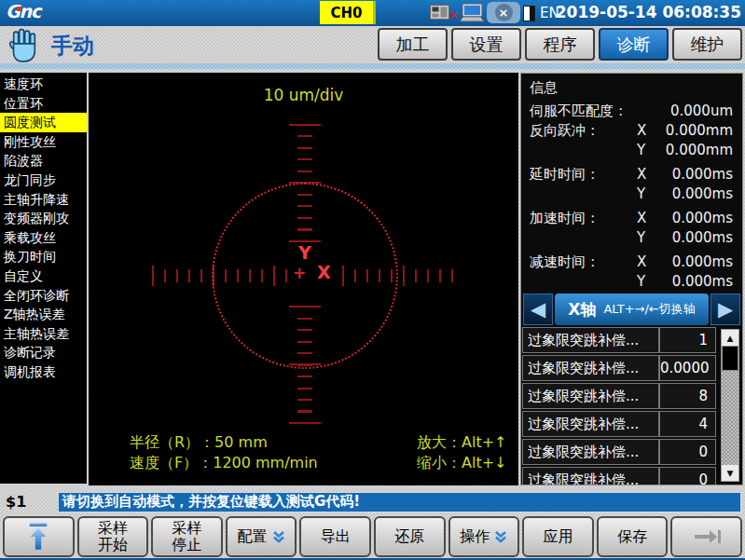 This screenshot has width=745, height=560. What do you see at coordinates (632, 309) in the screenshot?
I see `axis-switch-bar: X轴 ALT+→/←切换轴` at bounding box center [632, 309].